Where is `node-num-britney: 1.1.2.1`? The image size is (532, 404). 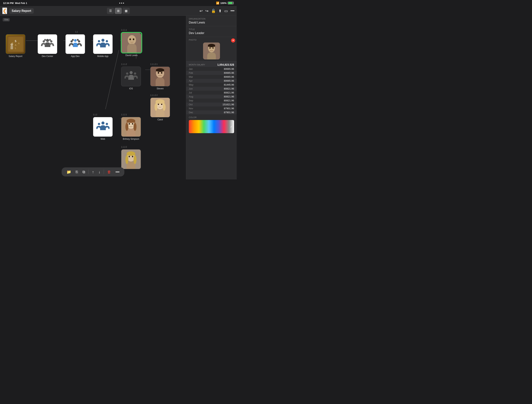
node-num-britney: 1.1.2.1 is located at coordinates (124, 115).